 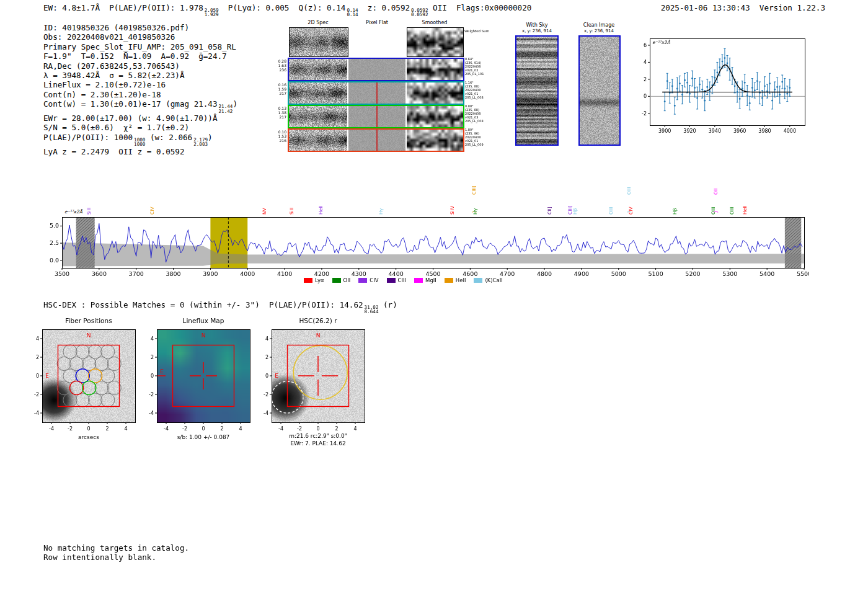 What do you see at coordinates (278, 61) in the screenshot?
I see `fiber-weight-labels-line: 0.28` at bounding box center [278, 61].